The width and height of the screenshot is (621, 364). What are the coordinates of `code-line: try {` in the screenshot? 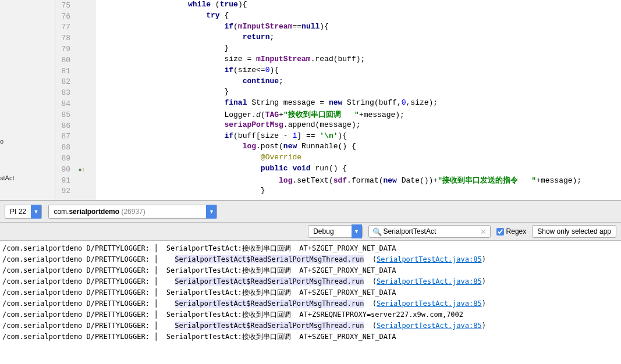 It's located at (359, 16).